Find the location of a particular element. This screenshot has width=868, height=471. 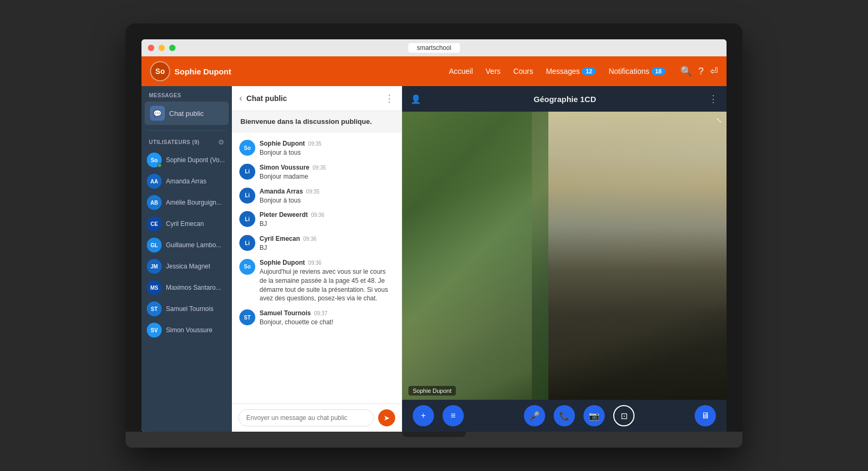

message-author: Sophie Dupont is located at coordinates (282, 263).